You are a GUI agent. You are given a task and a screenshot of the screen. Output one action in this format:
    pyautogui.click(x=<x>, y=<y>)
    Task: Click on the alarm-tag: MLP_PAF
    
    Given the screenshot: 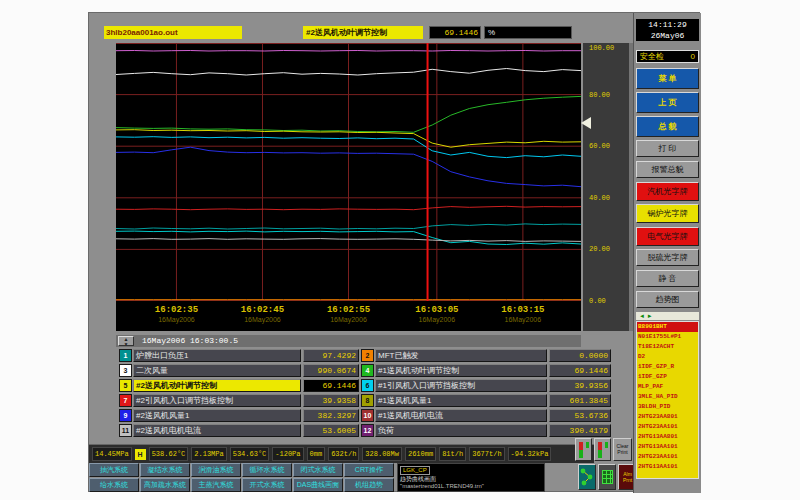 What is the action you would take?
    pyautogui.click(x=668, y=387)
    